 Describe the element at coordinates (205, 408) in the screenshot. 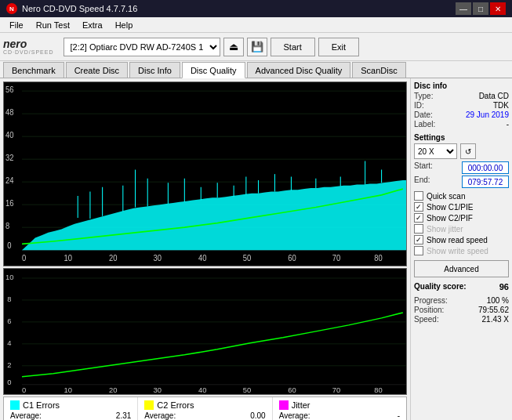

I see `legend: C1 Errors Average: 2.31 Maximum: 26 Tota…` at that location.